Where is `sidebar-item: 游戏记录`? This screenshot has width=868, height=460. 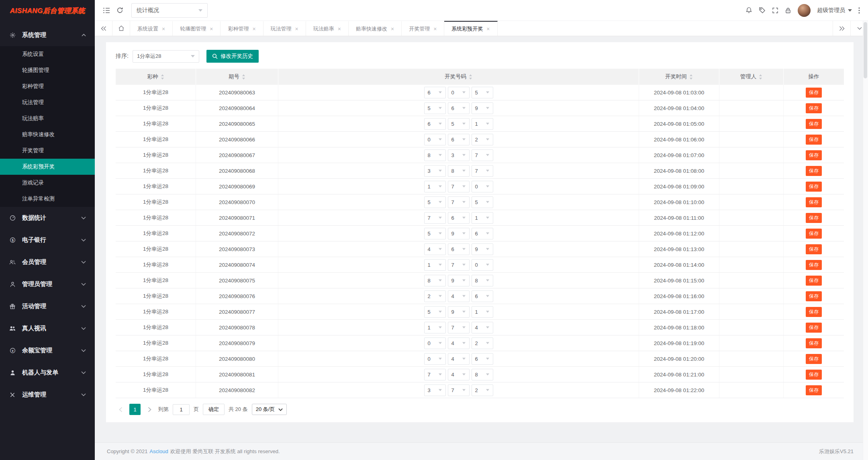 sidebar-item: 游戏记录 is located at coordinates (47, 183).